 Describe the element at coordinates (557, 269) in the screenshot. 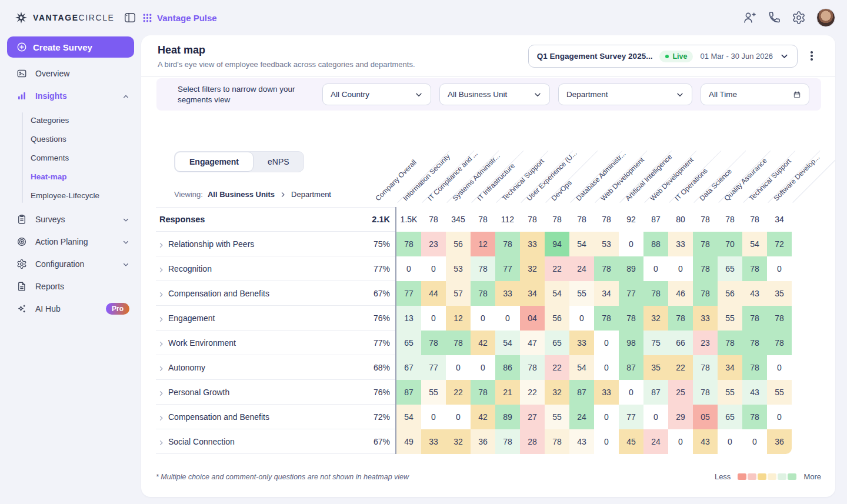

I see `heatmap-cell: 22` at that location.